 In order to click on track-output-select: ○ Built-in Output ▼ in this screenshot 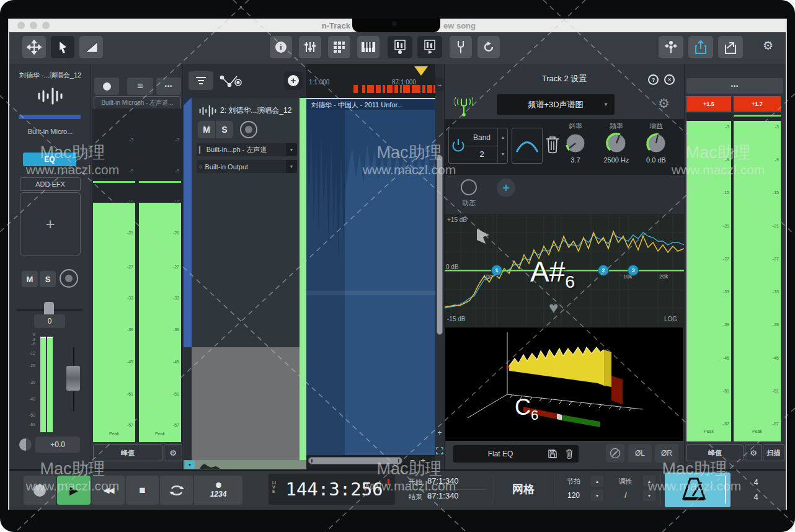, I will do `click(247, 166)`.